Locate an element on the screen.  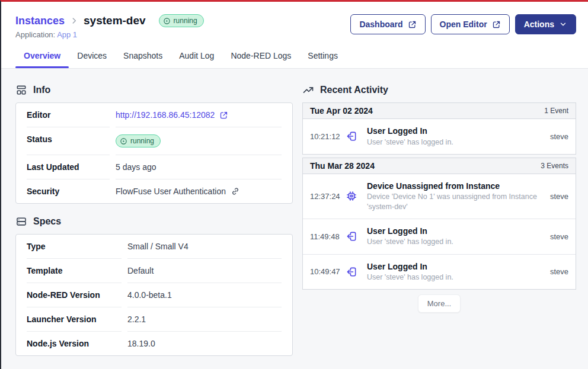
template-icon is located at coordinates (21, 90).